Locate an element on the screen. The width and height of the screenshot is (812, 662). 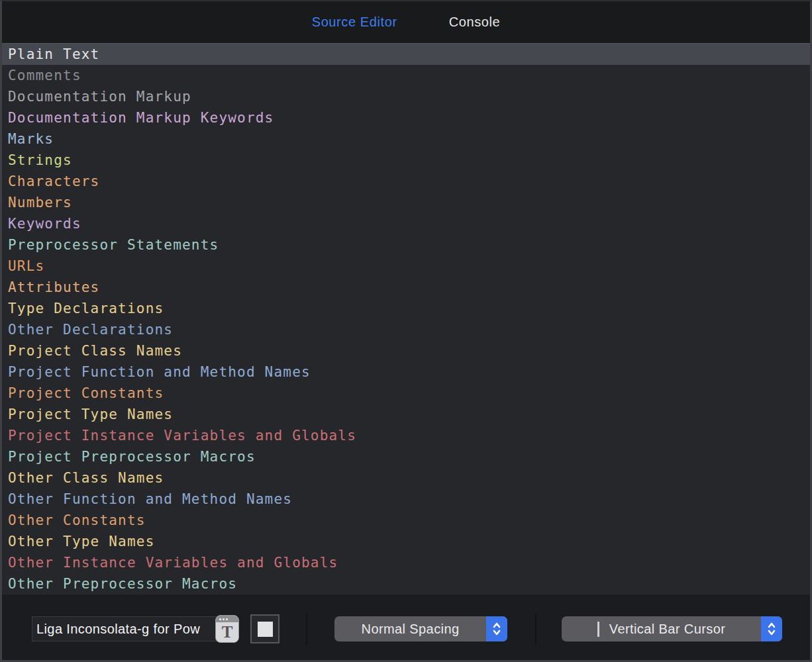
list-item: URLs is located at coordinates (406, 266).